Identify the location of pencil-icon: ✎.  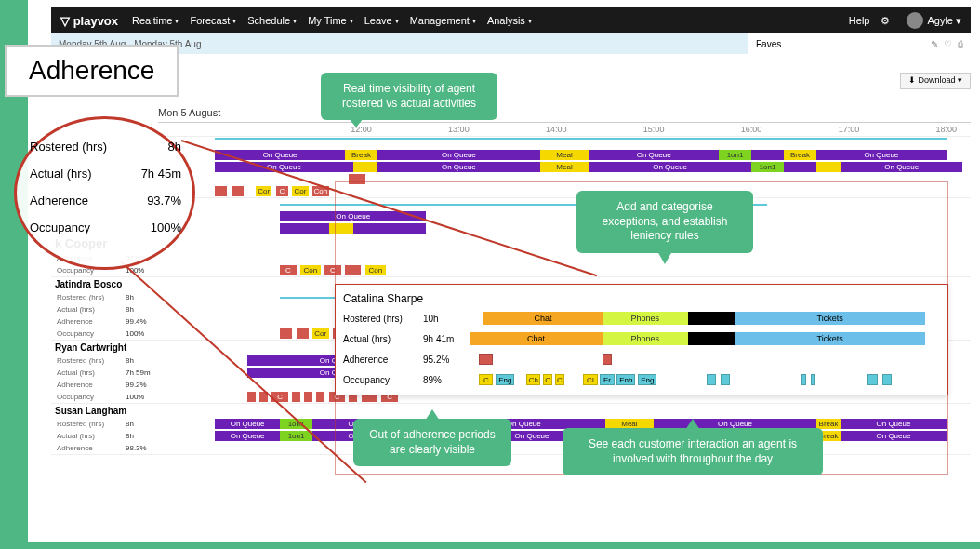
(934, 45).